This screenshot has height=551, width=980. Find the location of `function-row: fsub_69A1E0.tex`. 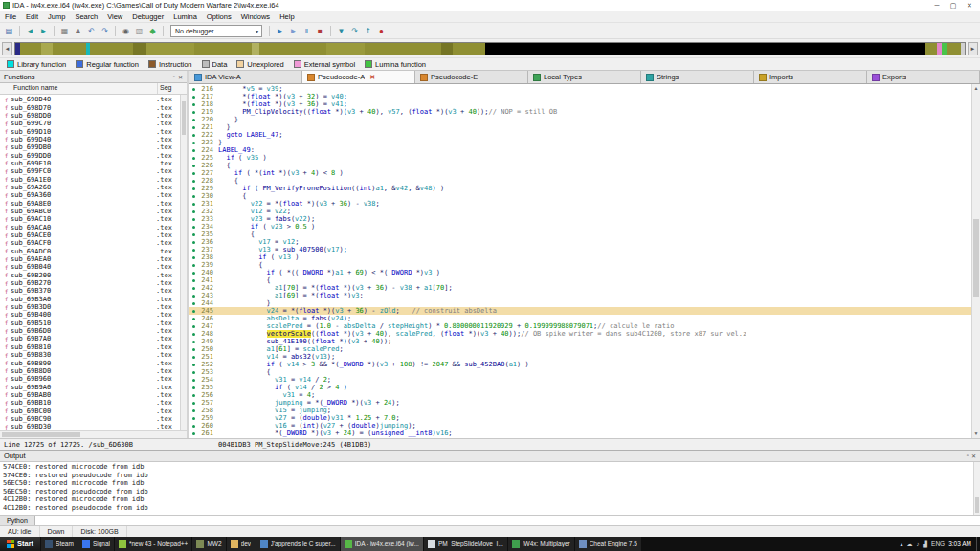

function-row: fsub_69A1E0.tex is located at coordinates (94, 179).